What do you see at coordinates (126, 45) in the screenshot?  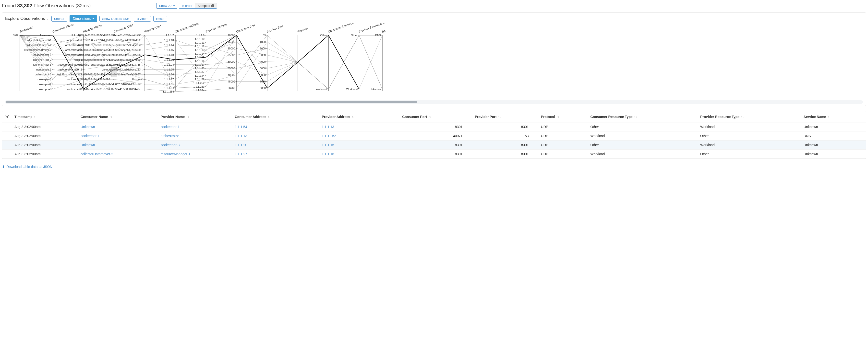 I see `svg-text: 2ec755b2c0be27994def8a…` at bounding box center [126, 45].